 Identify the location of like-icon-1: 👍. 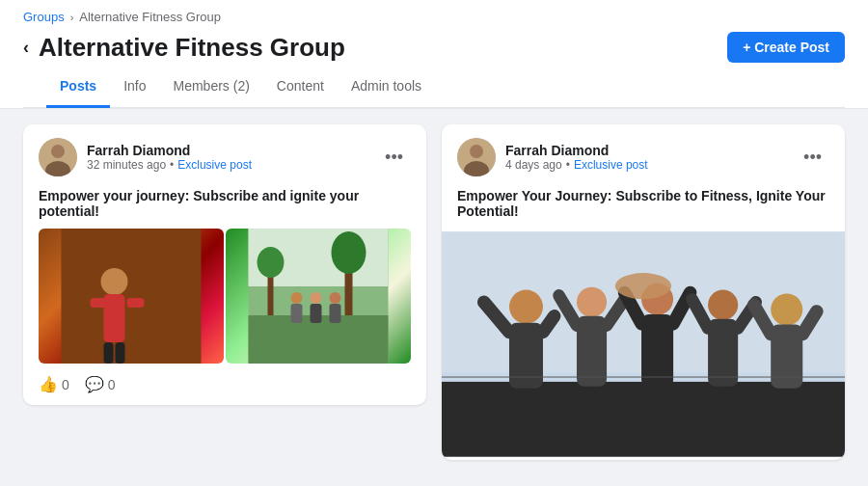
(48, 384).